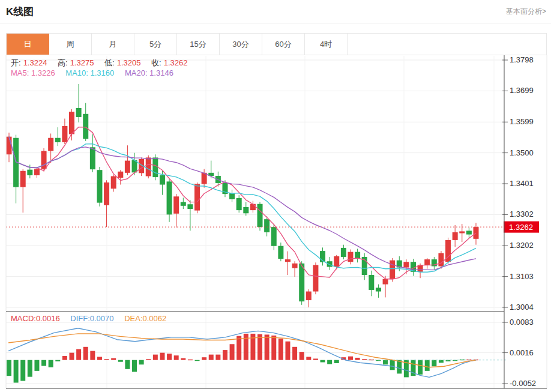 This screenshot has height=392, width=551. I want to click on svg-text: 1.3302, so click(522, 214).